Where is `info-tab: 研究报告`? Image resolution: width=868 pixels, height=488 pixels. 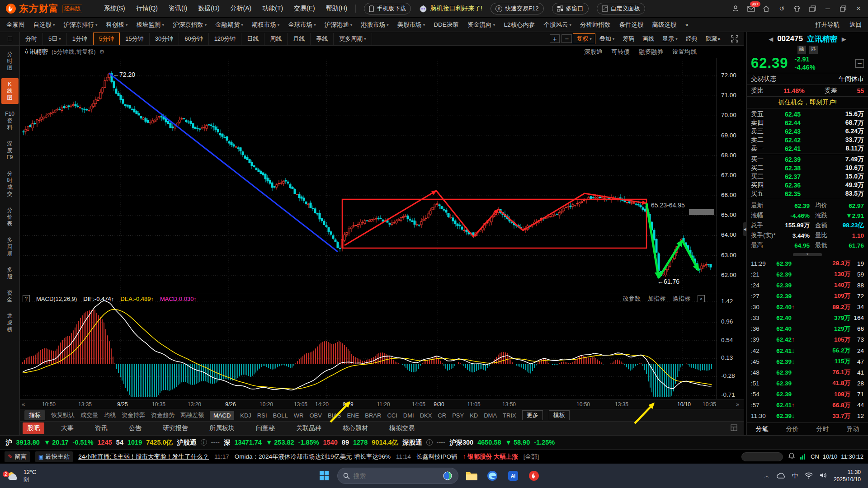 info-tab: 研究报告 is located at coordinates (175, 428).